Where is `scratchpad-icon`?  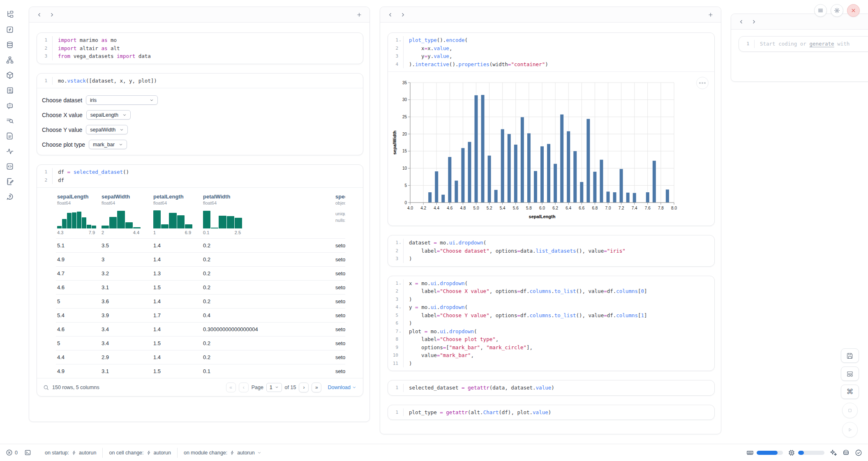 scratchpad-icon is located at coordinates (10, 182).